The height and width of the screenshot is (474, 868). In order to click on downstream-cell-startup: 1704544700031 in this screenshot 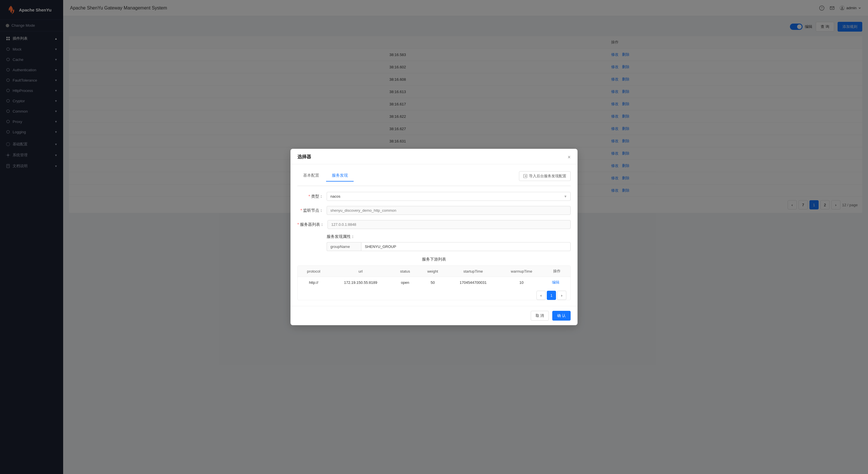, I will do `click(473, 283)`.